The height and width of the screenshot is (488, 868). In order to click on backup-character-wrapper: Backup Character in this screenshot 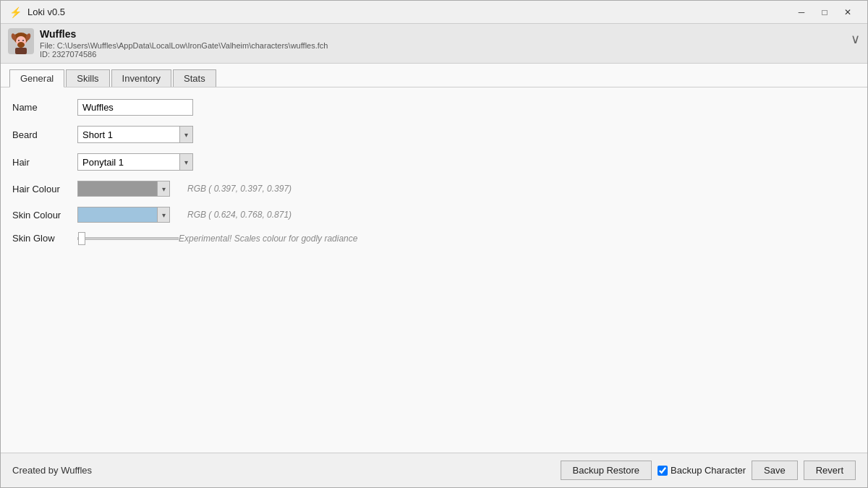, I will do `click(702, 470)`.